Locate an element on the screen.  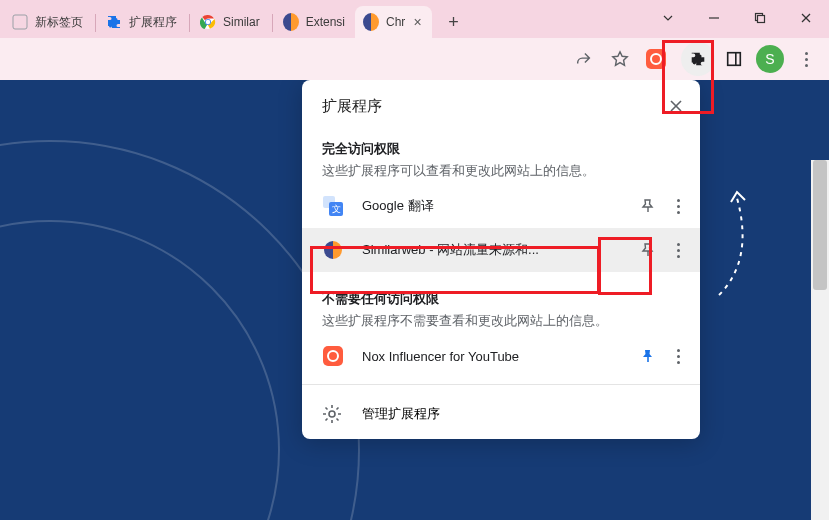
minimize-button is located at coordinates (714, 18).